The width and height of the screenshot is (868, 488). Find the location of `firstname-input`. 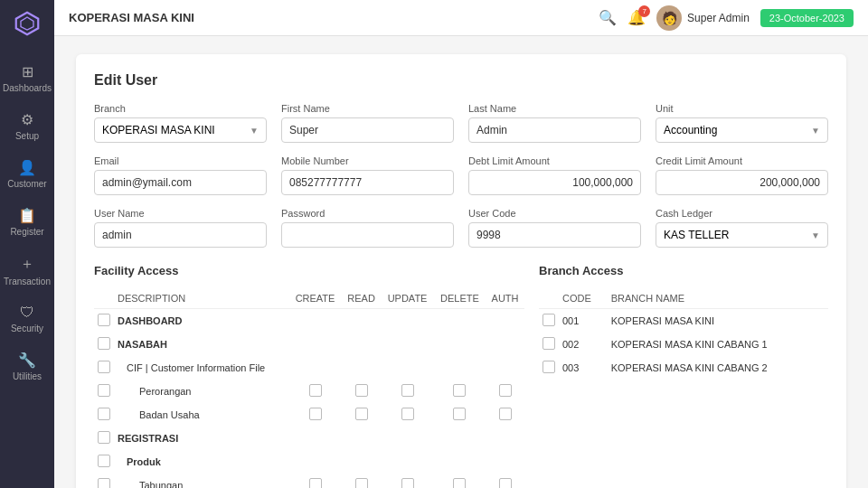

firstname-input is located at coordinates (367, 130).